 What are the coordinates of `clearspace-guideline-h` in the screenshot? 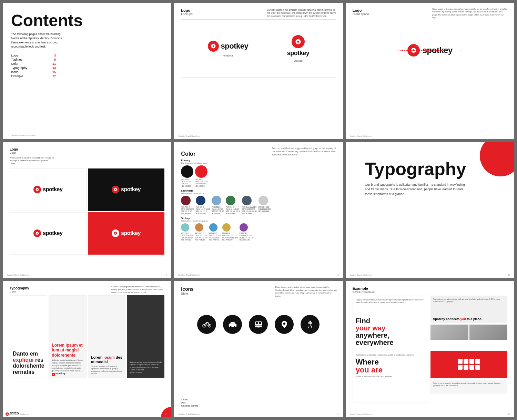 It's located at (423, 50).